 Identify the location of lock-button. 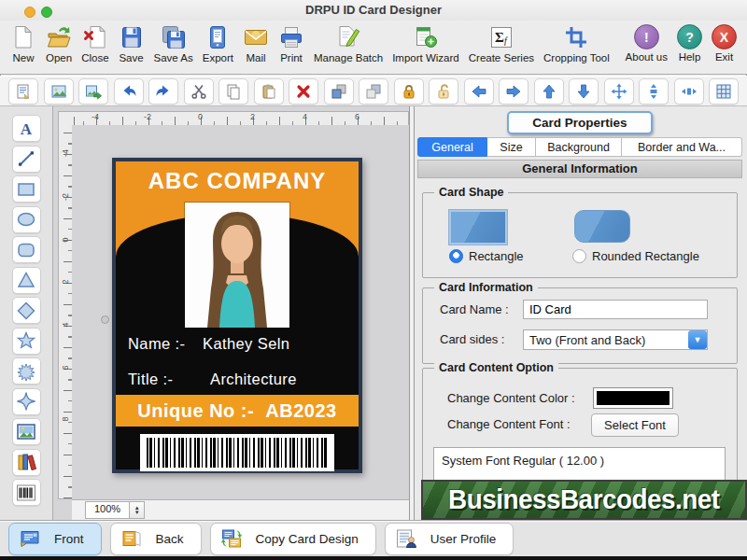
(409, 91).